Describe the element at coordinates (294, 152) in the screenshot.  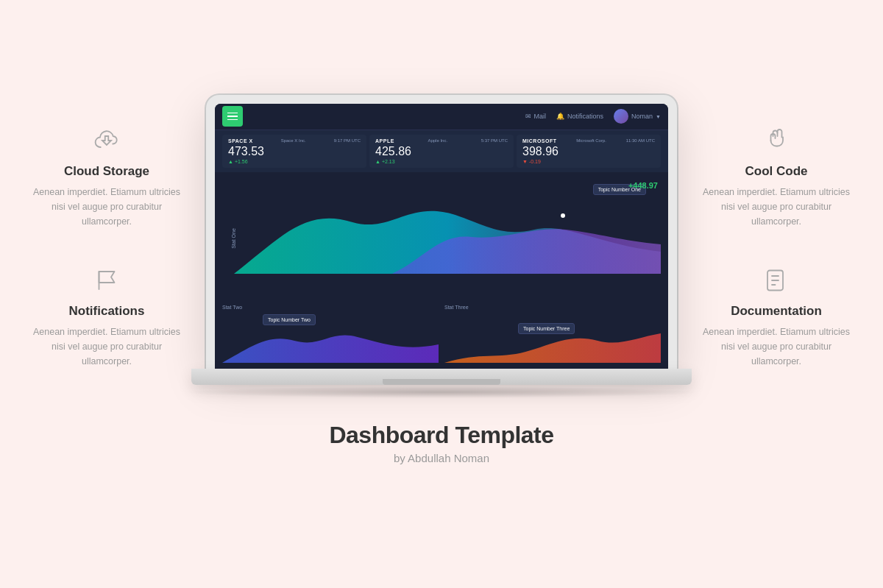
I see `ticker-spacex: SPACE X Space X Inc. 9:17 PM UTC 473.53 …` at that location.